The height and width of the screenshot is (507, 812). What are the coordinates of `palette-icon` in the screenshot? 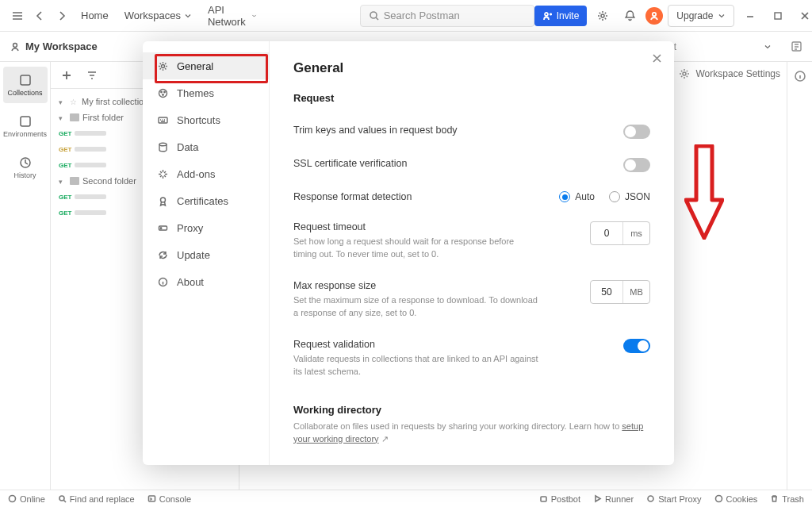 It's located at (163, 94).